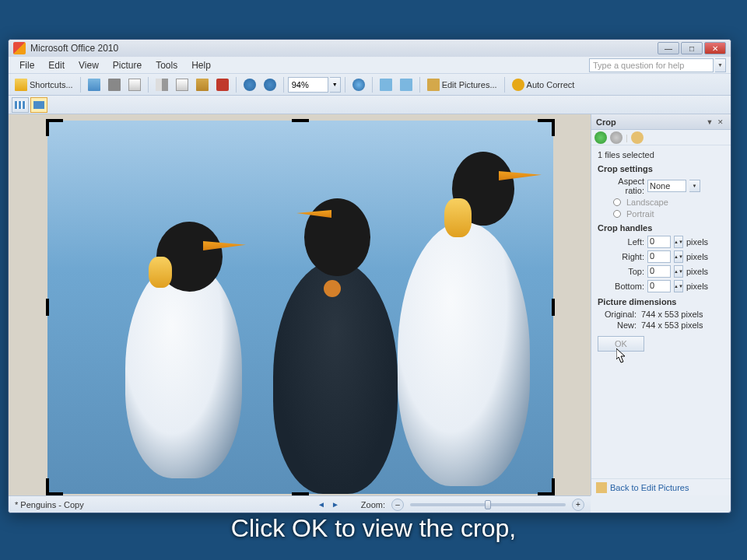 Image resolution: width=747 pixels, height=560 pixels. What do you see at coordinates (50, 505) in the screenshot?
I see `status-filename: * Penguins - Copy` at bounding box center [50, 505].